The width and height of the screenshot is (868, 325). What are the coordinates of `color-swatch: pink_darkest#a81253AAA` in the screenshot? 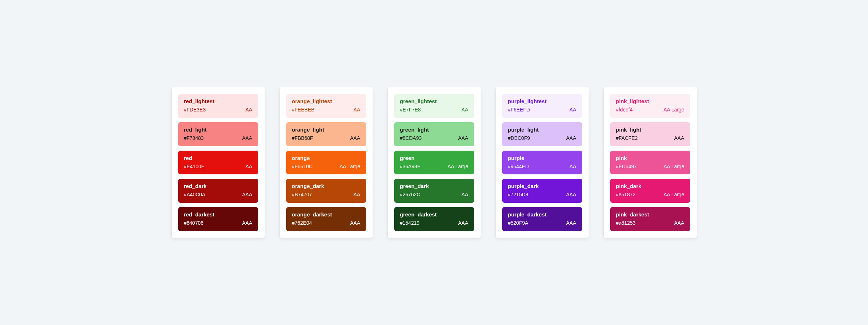 It's located at (650, 219).